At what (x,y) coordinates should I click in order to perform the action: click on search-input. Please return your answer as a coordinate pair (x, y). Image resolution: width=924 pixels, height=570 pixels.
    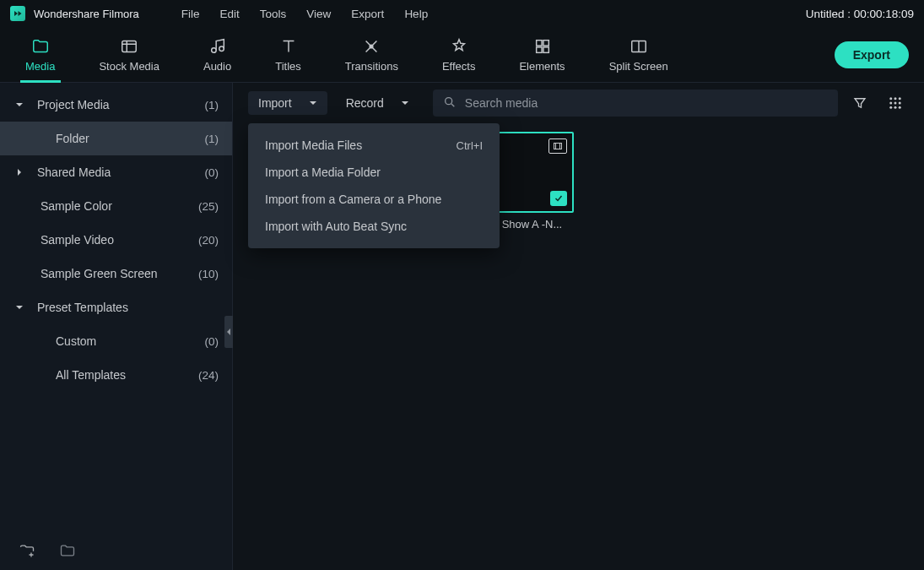
    Looking at the image, I should click on (646, 103).